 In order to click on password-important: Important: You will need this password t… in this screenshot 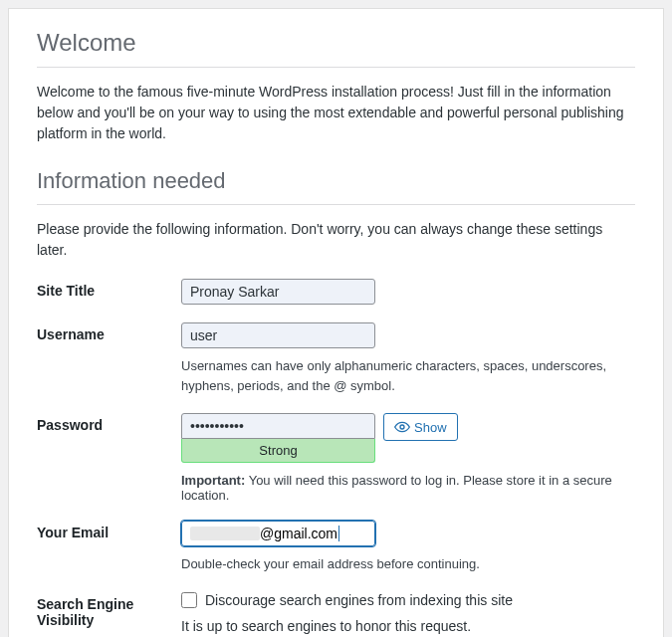, I will do `click(408, 488)`.